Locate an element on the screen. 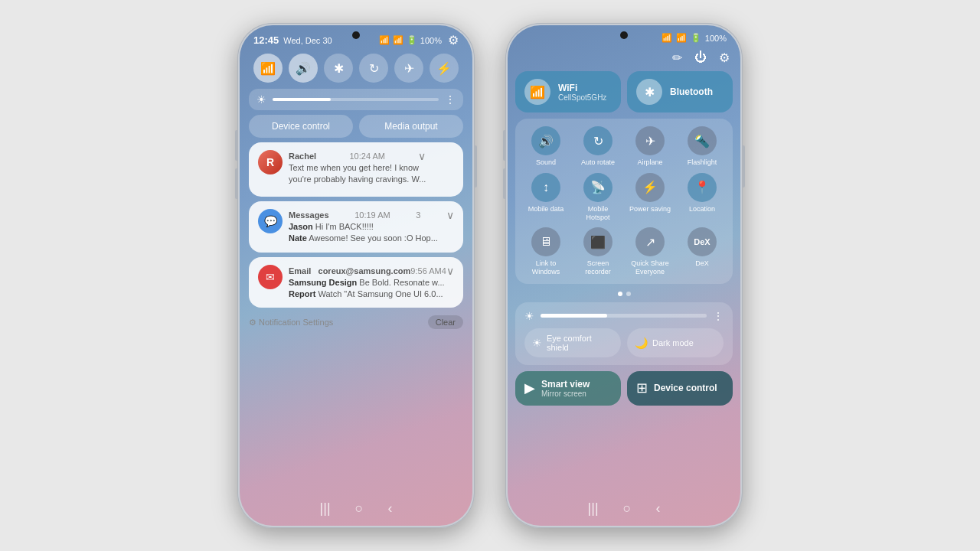 Image resolution: width=980 pixels, height=551 pixels. phone2-nav-home-icon: ○ is located at coordinates (628, 508).